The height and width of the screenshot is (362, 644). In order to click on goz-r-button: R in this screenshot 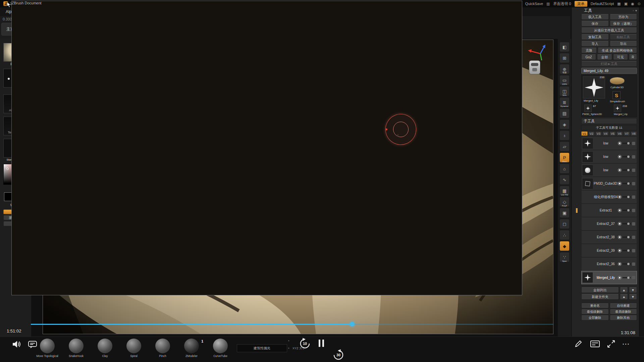, I will do `click(633, 57)`.